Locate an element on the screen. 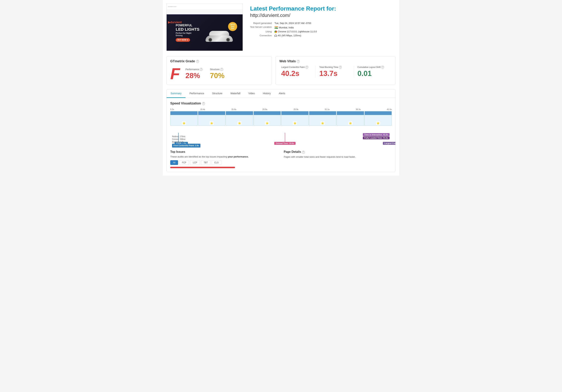 This screenshot has width=562, height=392. tab-content-summary: Speed Visualization ? 5.2s 10.4s 15.6s 2… is located at coordinates (281, 135).